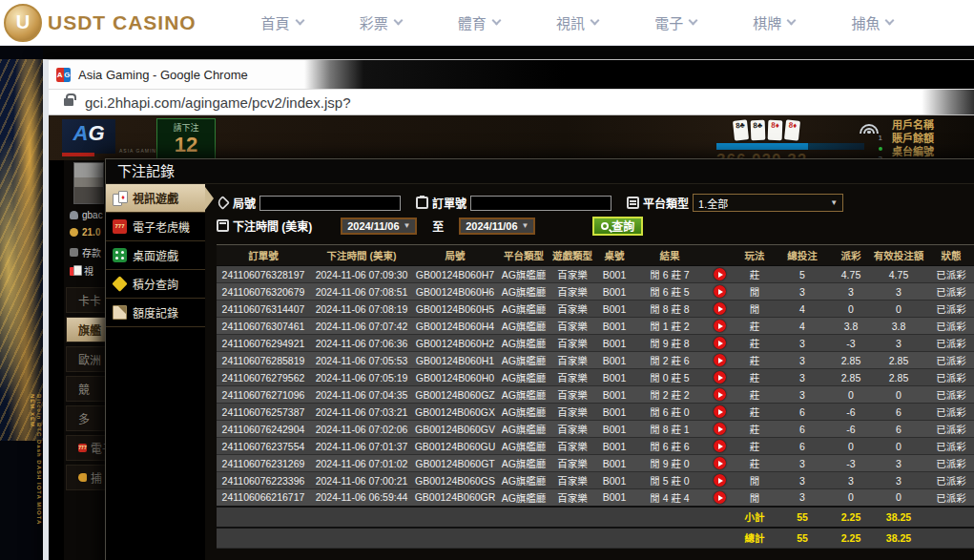 The height and width of the screenshot is (560, 974). I want to click on window-titlebar: A G Asia Gaming - Google Chrome, so click(511, 74).